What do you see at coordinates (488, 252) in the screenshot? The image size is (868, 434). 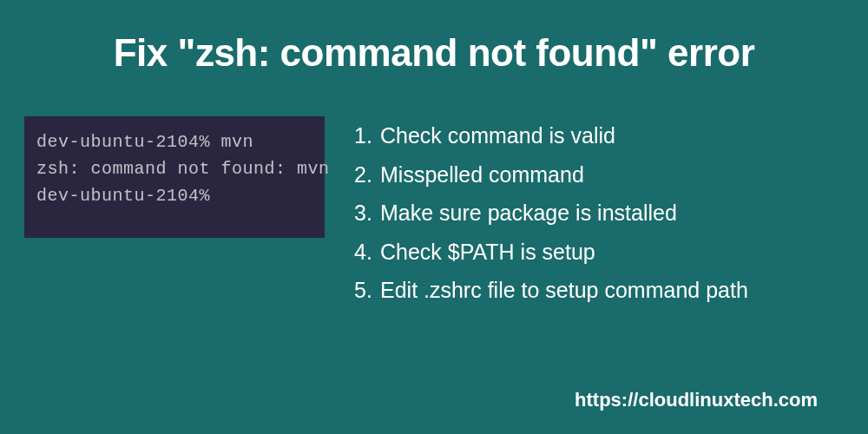 I see `step-text: Check $PATH is setup` at bounding box center [488, 252].